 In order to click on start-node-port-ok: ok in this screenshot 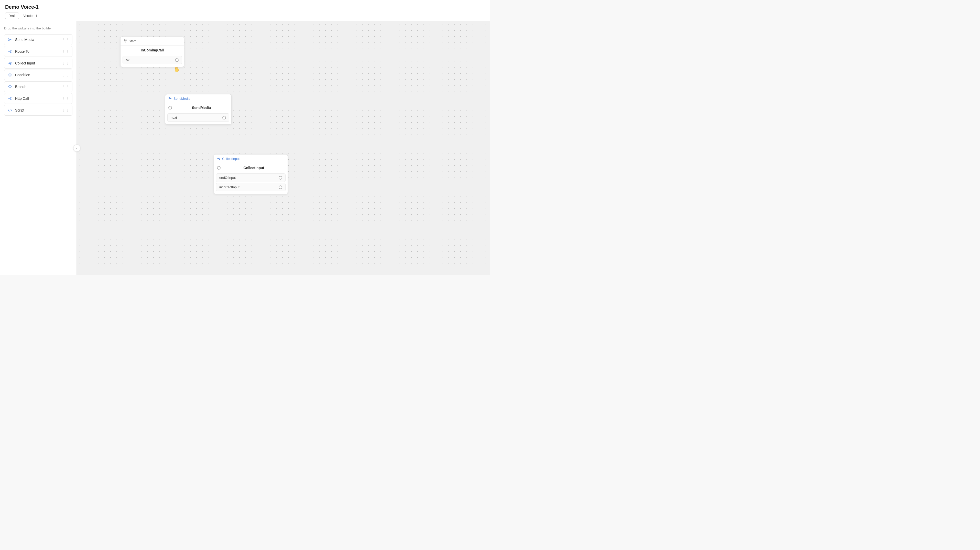, I will do `click(152, 60)`.